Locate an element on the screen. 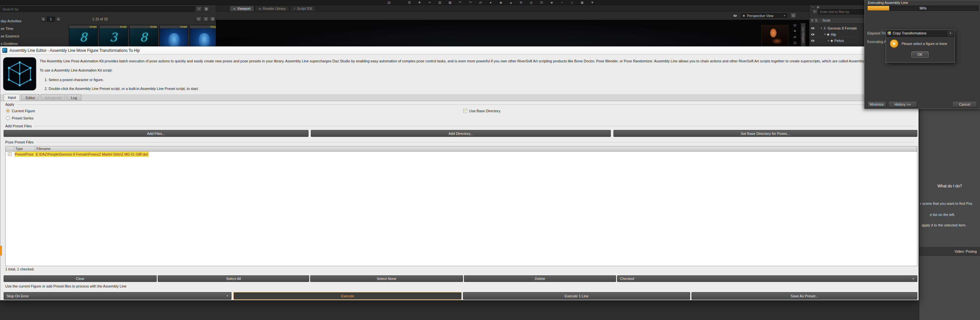 The width and height of the screenshot is (980, 320). clear-button: Clear is located at coordinates (80, 279).